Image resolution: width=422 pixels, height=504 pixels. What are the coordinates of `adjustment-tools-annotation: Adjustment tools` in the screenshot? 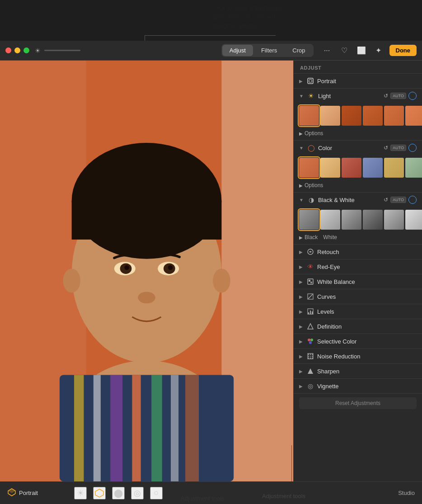 It's located at (202, 498).